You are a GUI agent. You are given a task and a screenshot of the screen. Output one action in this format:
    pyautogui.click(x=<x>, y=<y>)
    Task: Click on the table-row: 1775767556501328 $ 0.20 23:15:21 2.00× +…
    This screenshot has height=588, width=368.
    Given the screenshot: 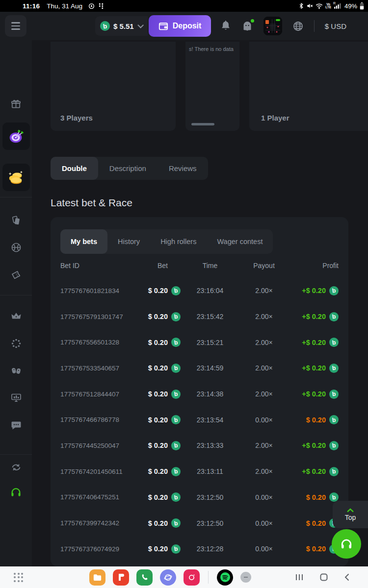 What is the action you would take?
    pyautogui.click(x=199, y=342)
    